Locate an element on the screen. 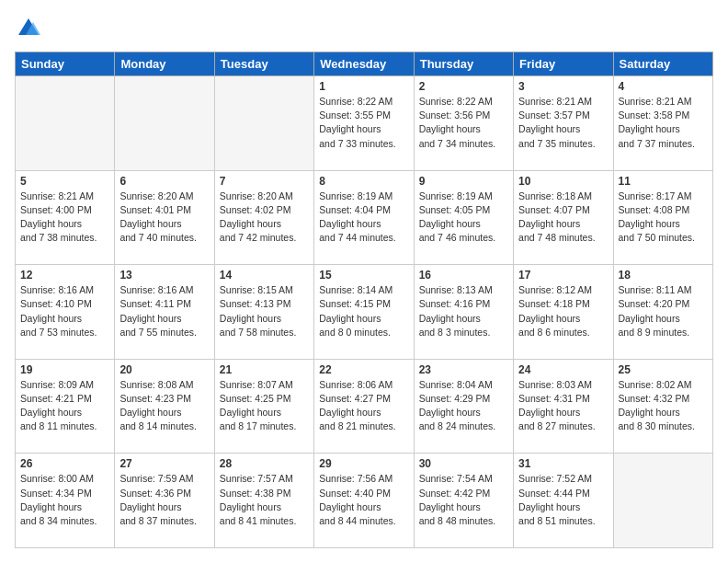 The image size is (728, 563). cell-day-number: 28 is located at coordinates (265, 464).